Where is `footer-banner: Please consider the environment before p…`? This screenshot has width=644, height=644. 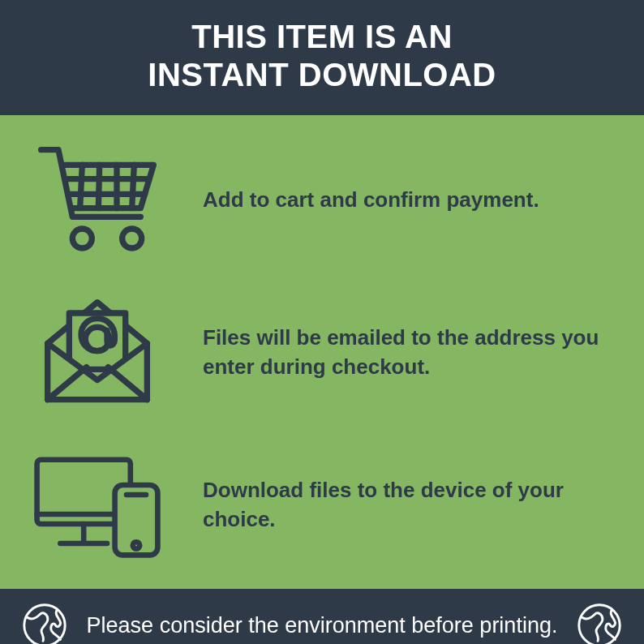
footer-banner: Please consider the environment before p… is located at coordinates (322, 616).